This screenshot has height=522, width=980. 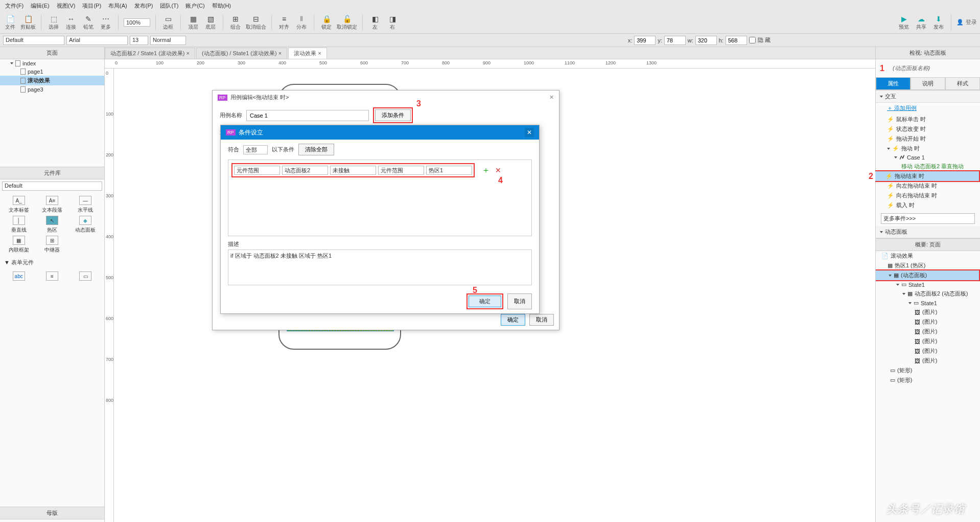 What do you see at coordinates (255, 150) in the screenshot?
I see `match-select: 全部` at bounding box center [255, 150].